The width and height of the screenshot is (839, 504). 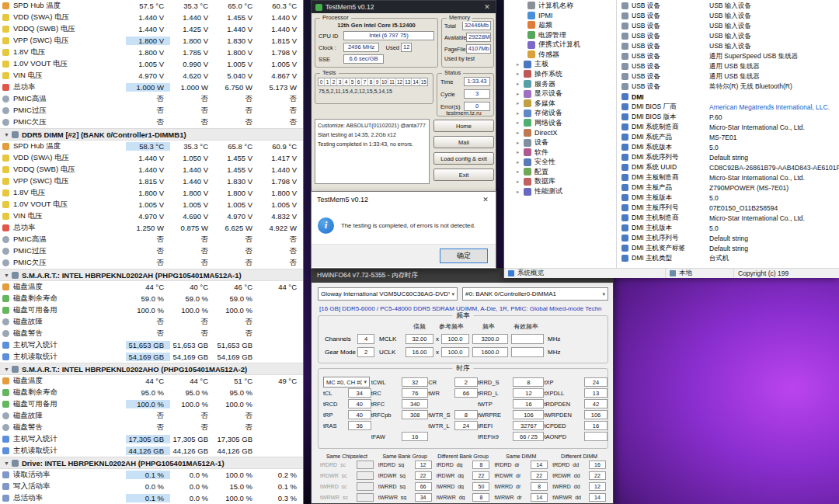 What do you see at coordinates (378, 82) in the screenshot?
I see `test-number: 9` at bounding box center [378, 82].